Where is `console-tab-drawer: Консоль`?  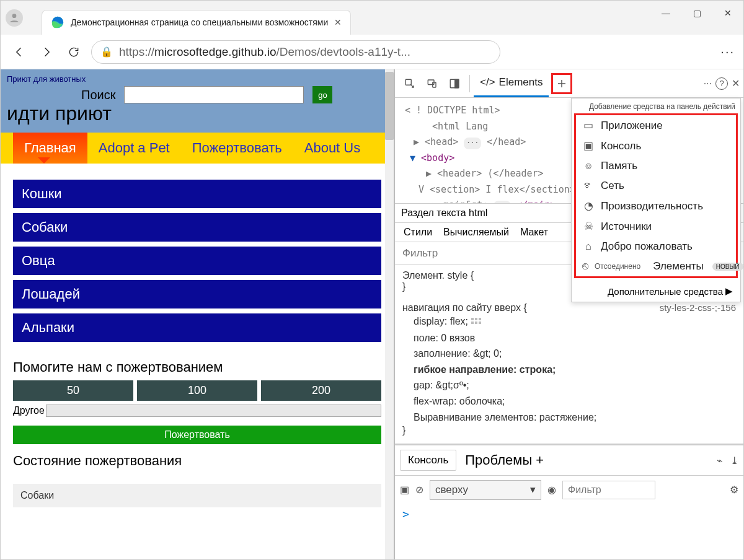 console-tab-drawer: Консоль is located at coordinates (428, 460).